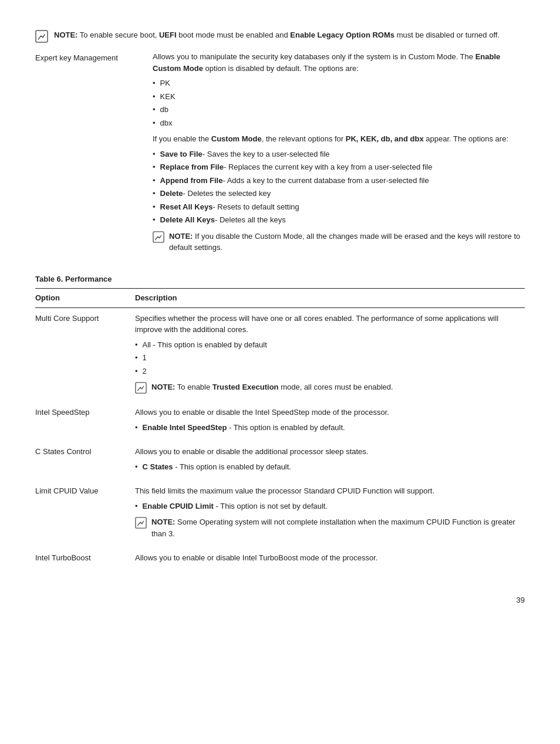 The image size is (560, 744). What do you see at coordinates (85, 298) in the screenshot?
I see `col-header-option: Option` at bounding box center [85, 298].